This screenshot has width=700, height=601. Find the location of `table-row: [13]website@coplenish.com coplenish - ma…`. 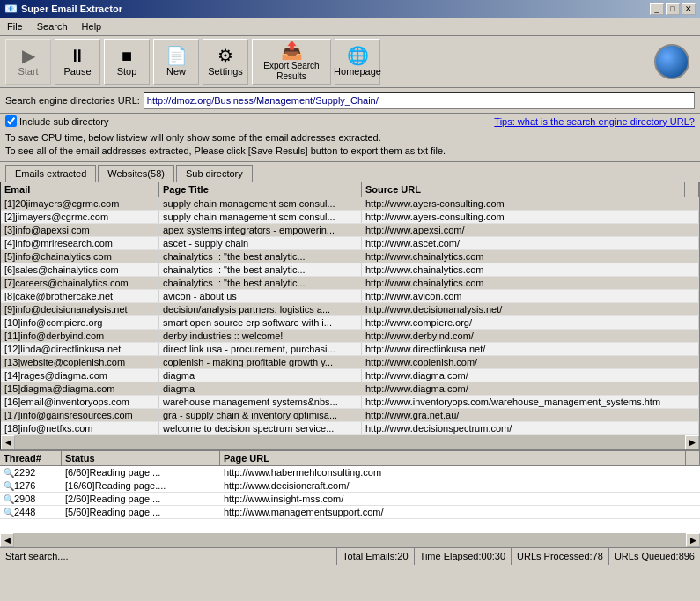

table-row: [13]website@coplenish.com coplenish - ma… is located at coordinates (350, 363).